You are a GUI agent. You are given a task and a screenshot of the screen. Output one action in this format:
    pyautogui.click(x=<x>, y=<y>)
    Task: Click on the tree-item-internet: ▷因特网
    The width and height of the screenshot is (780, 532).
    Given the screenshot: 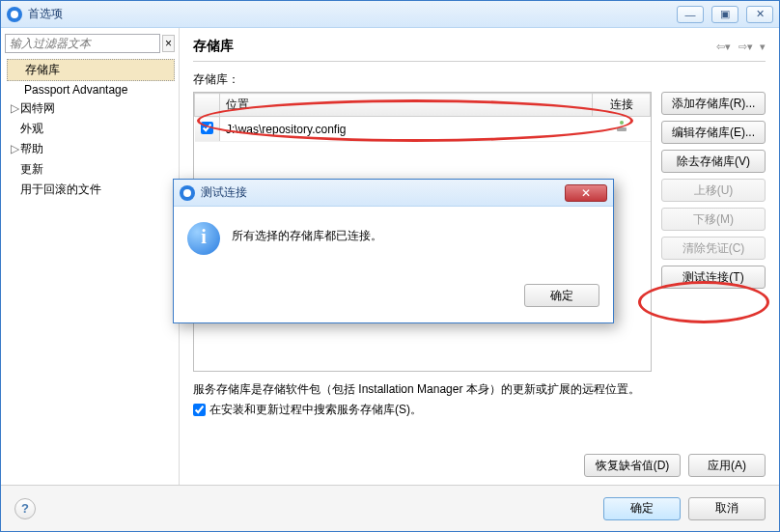 What is the action you would take?
    pyautogui.click(x=91, y=108)
    